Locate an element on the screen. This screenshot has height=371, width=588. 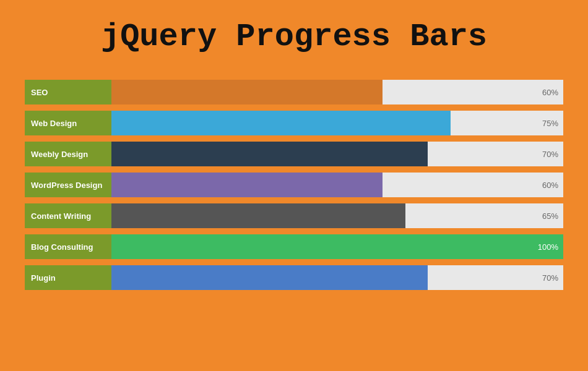
bar-label-content: Content Writing is located at coordinates (68, 216).